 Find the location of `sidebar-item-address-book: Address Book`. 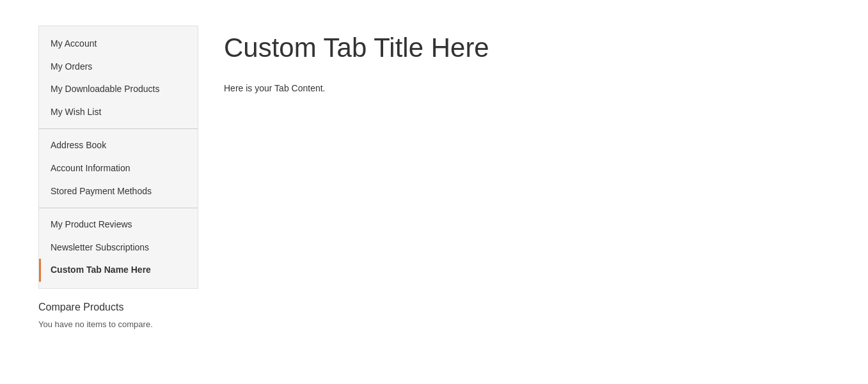

sidebar-item-address-book: Address Book is located at coordinates (118, 146).